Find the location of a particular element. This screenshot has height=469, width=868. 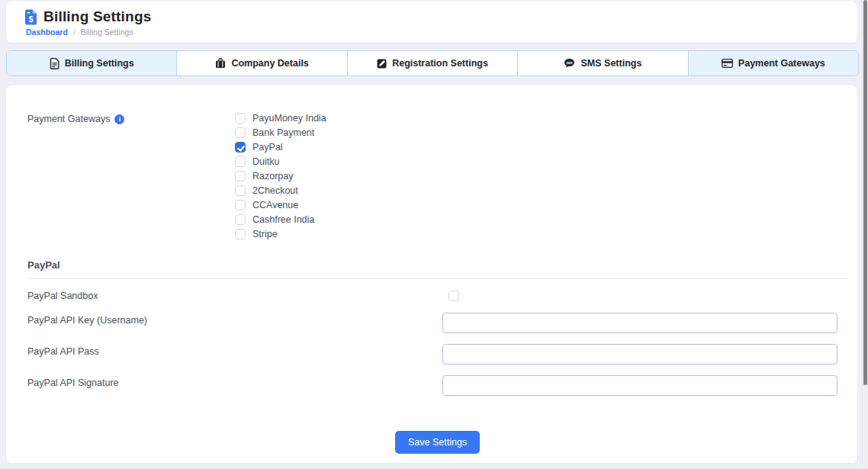

gateway-option: Duitku is located at coordinates (281, 162).